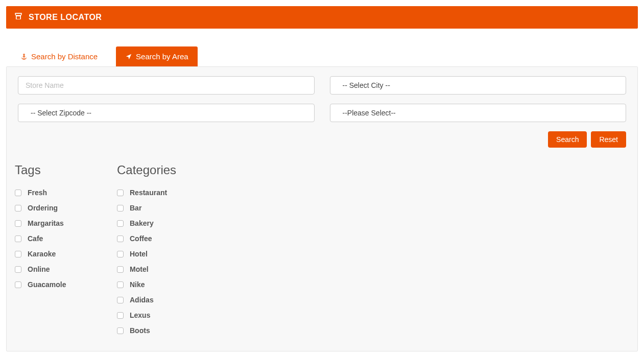 The image size is (644, 353). Describe the element at coordinates (65, 17) in the screenshot. I see `page-title: STORE LOCATOR` at that location.